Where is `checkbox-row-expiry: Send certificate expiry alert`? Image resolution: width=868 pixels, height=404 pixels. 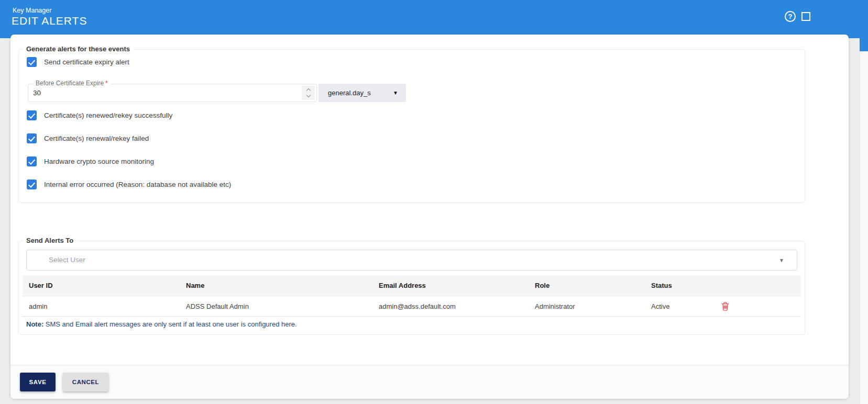
checkbox-row-expiry: Send certificate expiry alert is located at coordinates (78, 62).